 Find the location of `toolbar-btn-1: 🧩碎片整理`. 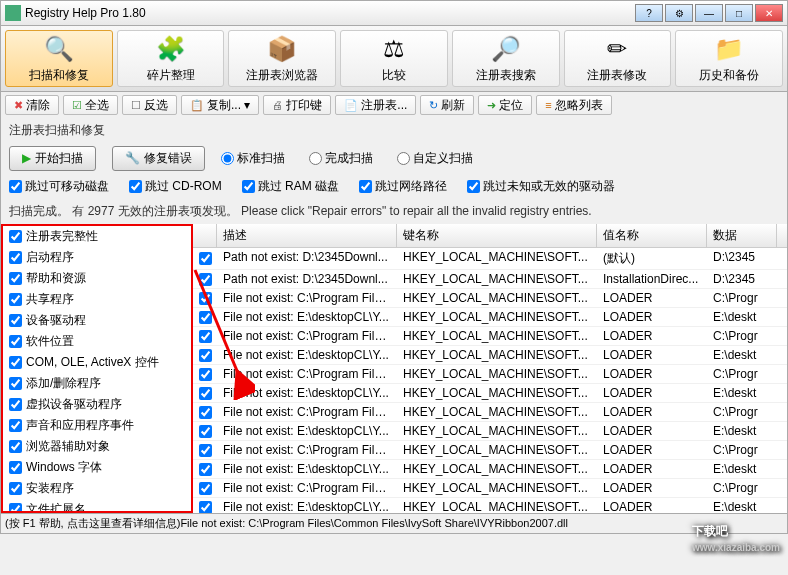

toolbar-btn-1: 🧩碎片整理 is located at coordinates (171, 58).